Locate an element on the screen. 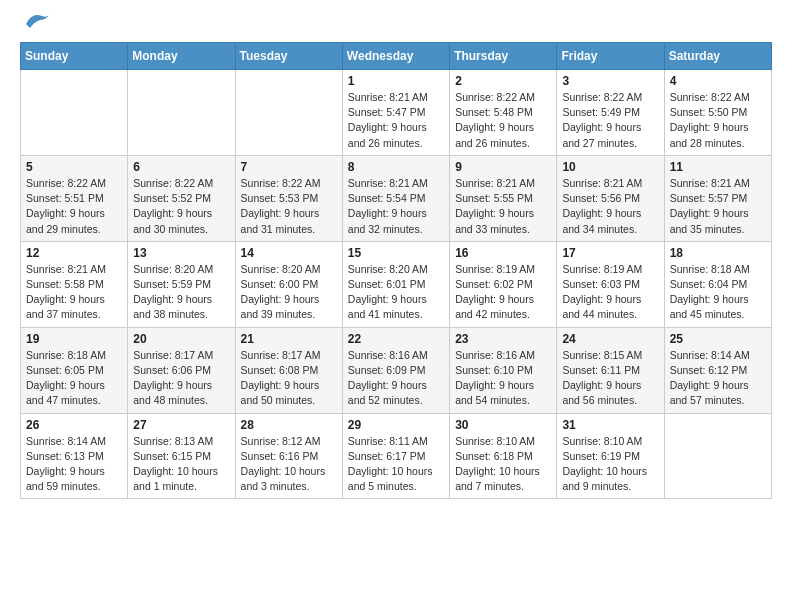 This screenshot has width=792, height=612. day-info: Sunrise: 8:21 AM Sunset: 5:47 PM Dayligh… is located at coordinates (396, 120).